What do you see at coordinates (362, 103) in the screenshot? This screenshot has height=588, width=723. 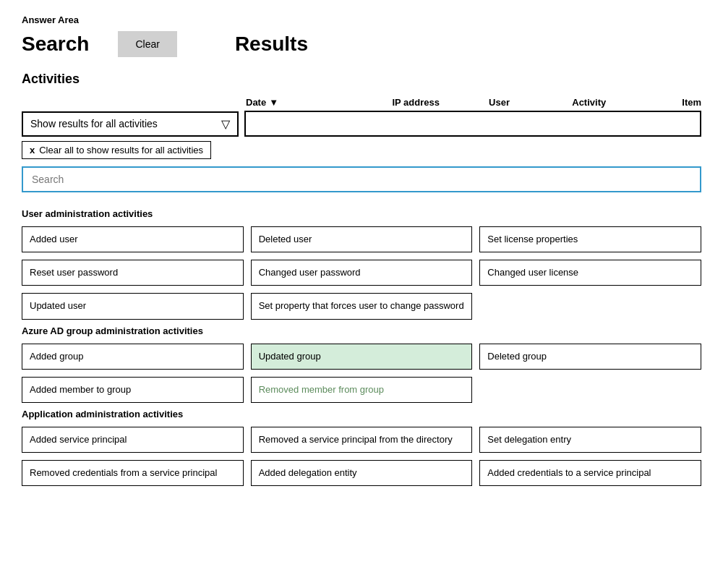 I see `table-header-row: Date ▼ IP address User Activity Item` at bounding box center [362, 103].